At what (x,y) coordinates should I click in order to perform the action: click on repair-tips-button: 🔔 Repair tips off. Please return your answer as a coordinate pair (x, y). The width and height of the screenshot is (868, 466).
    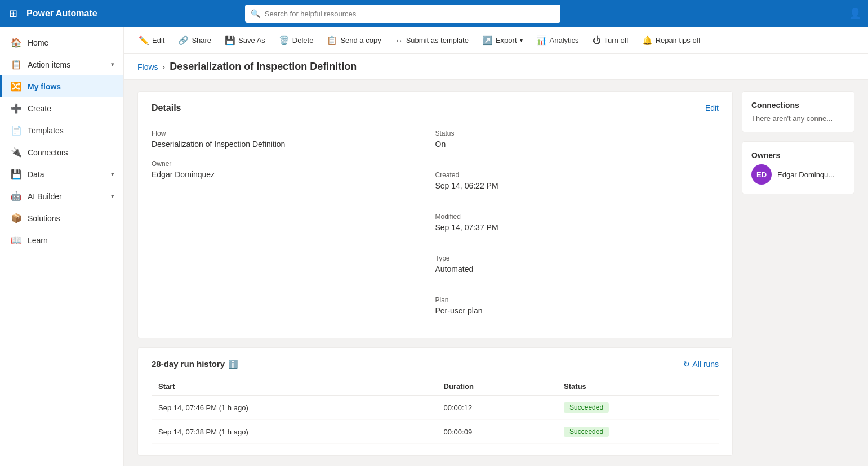
    Looking at the image, I should click on (671, 41).